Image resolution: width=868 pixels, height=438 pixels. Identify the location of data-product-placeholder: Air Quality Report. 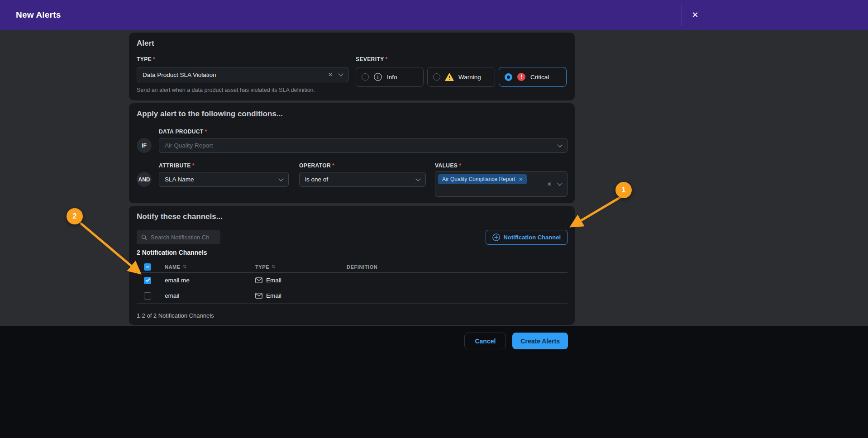
(358, 146).